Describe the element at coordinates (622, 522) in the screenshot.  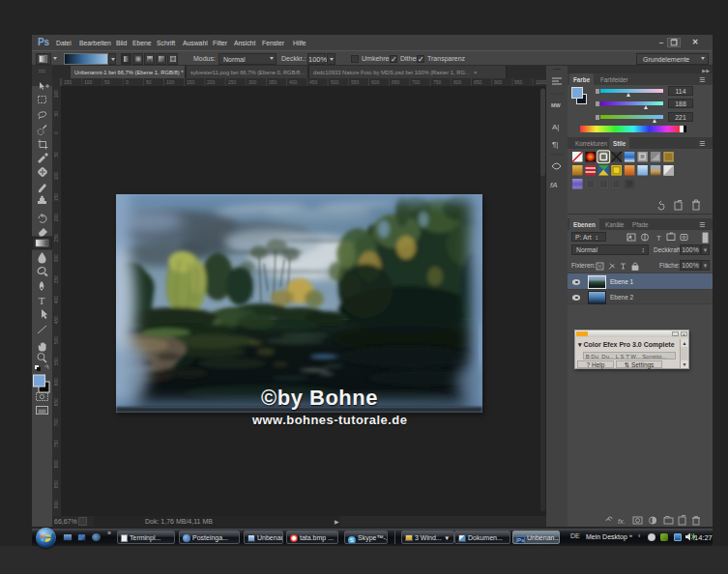
I see `svg-text: fx.` at that location.